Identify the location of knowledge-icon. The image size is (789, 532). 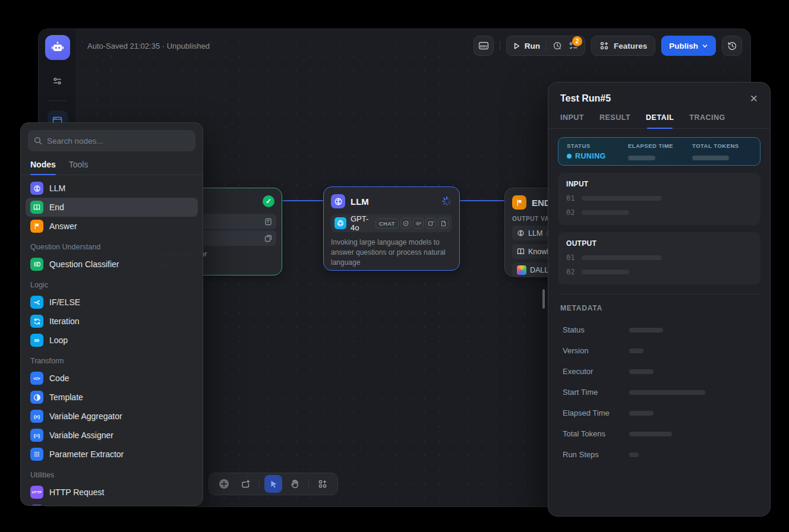
(520, 252).